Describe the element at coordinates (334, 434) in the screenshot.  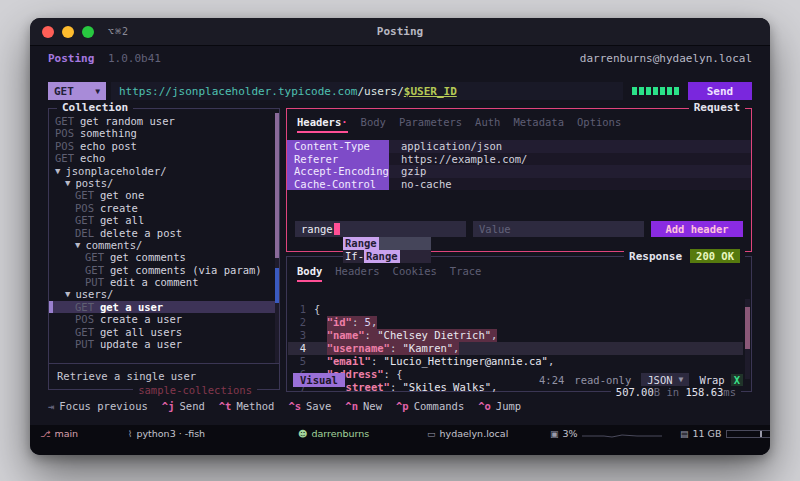
I see `user-segment: ☻ darrenburns` at that location.